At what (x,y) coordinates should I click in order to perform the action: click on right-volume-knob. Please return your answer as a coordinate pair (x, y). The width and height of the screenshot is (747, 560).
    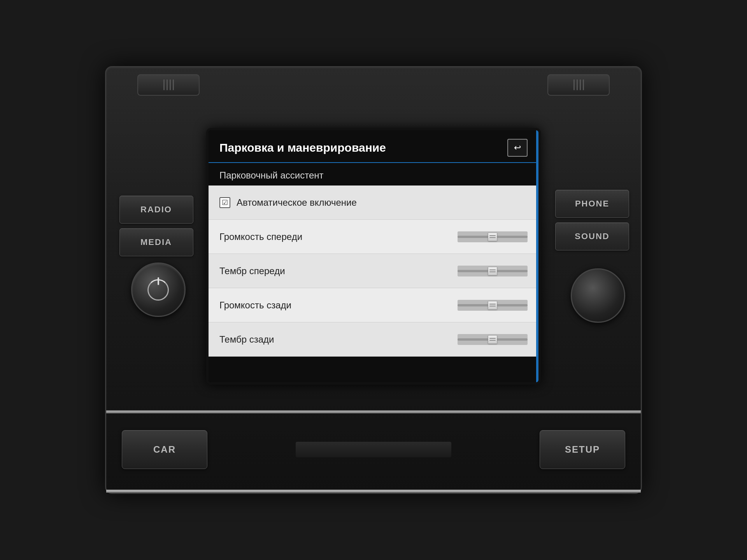
    Looking at the image, I should click on (598, 296).